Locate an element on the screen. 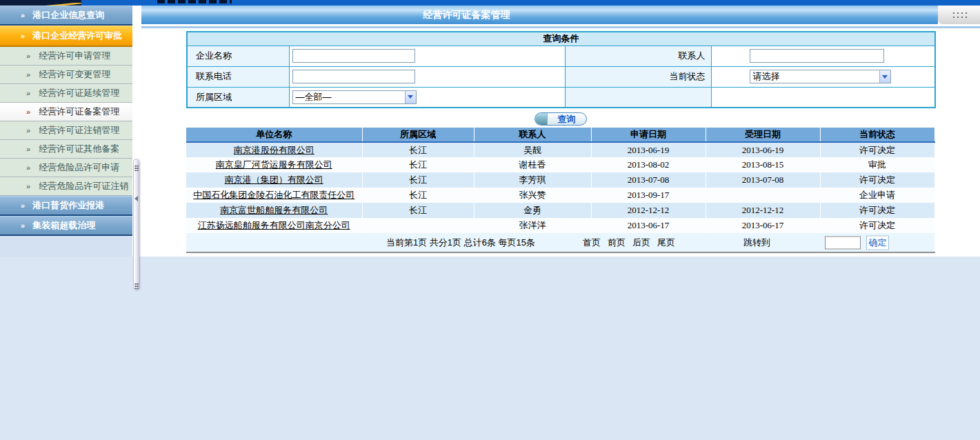 This screenshot has height=440, width=980. contact-cell: 吴靓 is located at coordinates (532, 150).